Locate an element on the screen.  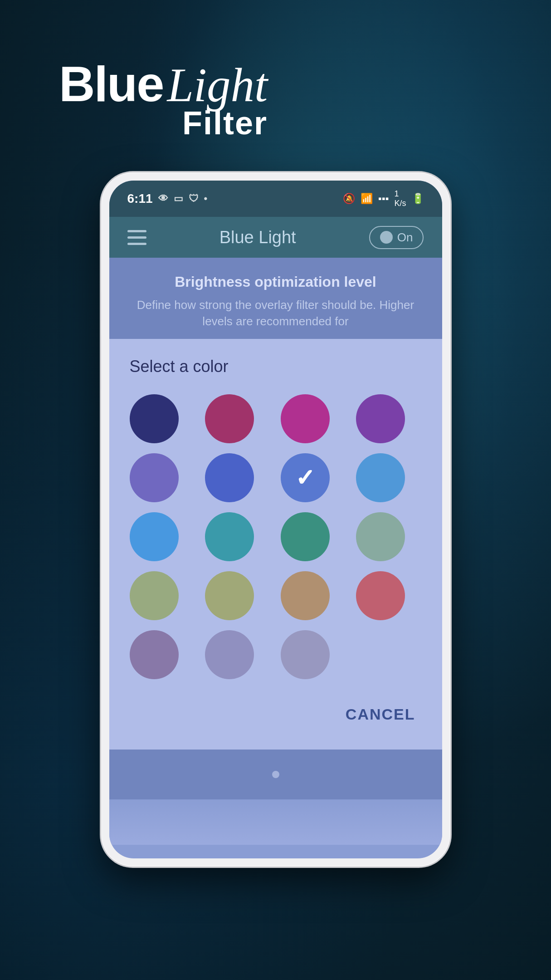
app-title-section: Blue Light Filter is located at coordinates (163, 100).